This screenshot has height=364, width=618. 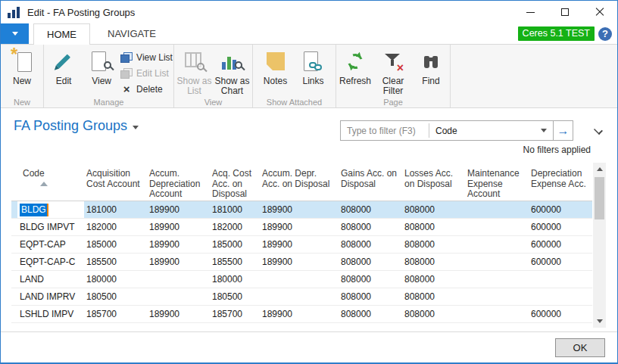 I want to click on show-as-chart-button: Show as Chart, so click(x=233, y=71).